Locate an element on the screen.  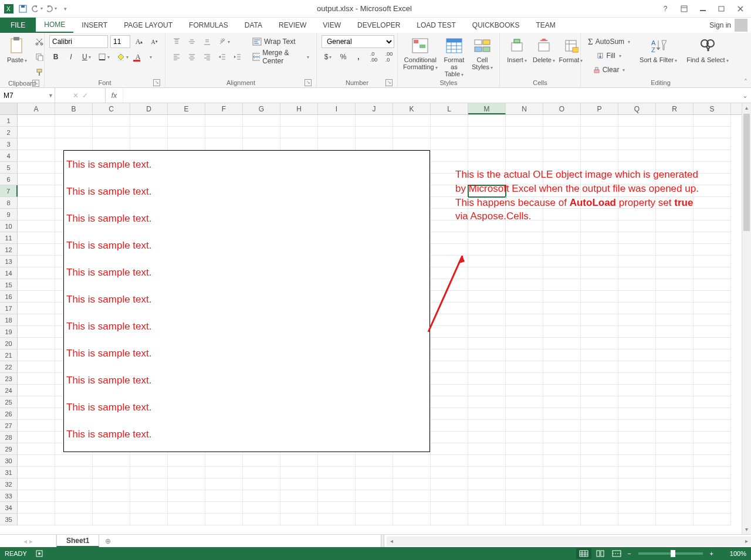
column-header: C is located at coordinates (111, 109).